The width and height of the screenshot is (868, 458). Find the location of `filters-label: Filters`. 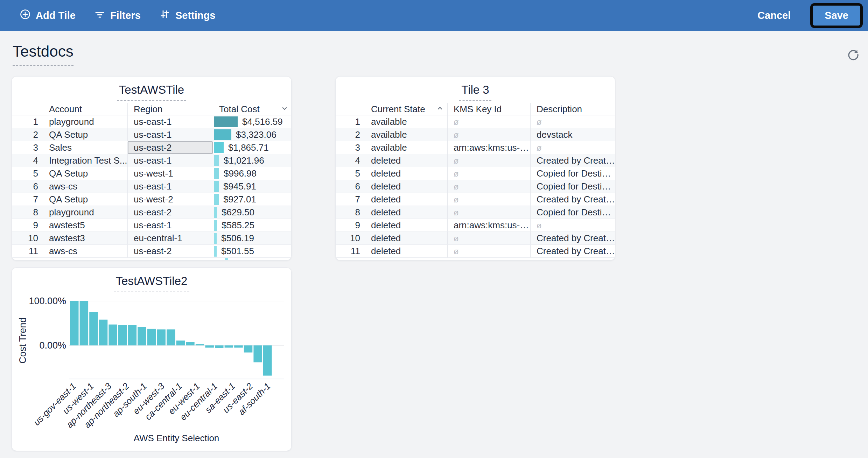

filters-label: Filters is located at coordinates (125, 15).